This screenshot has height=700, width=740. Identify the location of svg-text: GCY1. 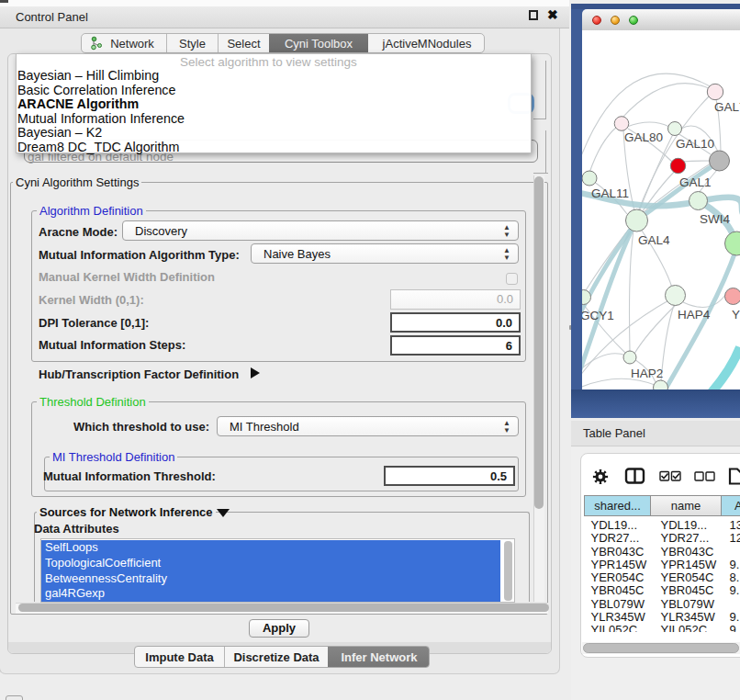
(599, 316).